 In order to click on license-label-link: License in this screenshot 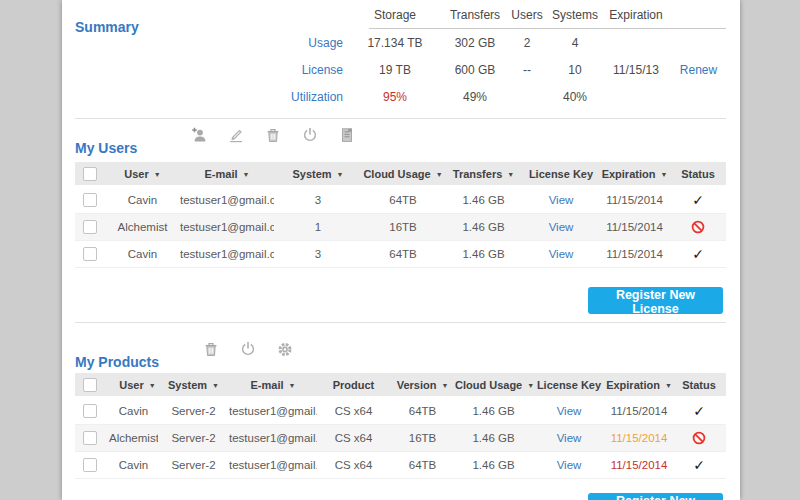, I will do `click(322, 70)`.